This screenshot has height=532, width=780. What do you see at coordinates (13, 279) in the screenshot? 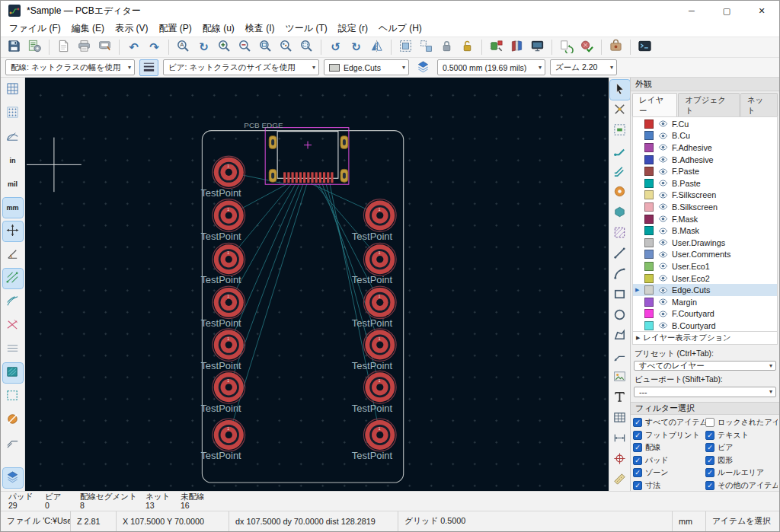
I see `show-ratsnest-button` at bounding box center [13, 279].